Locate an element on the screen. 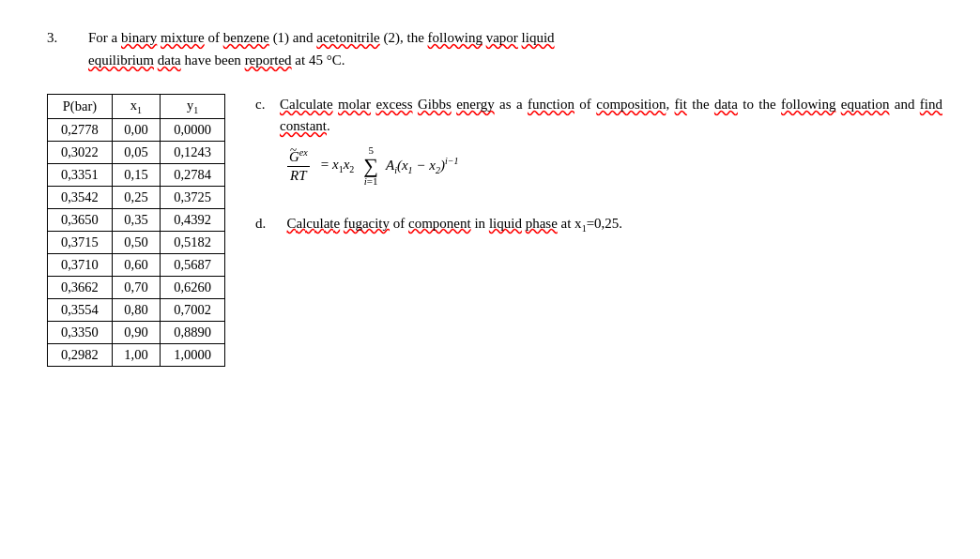 This screenshot has height=559, width=980. cell-y1: 0,5687 is located at coordinates (193, 264).